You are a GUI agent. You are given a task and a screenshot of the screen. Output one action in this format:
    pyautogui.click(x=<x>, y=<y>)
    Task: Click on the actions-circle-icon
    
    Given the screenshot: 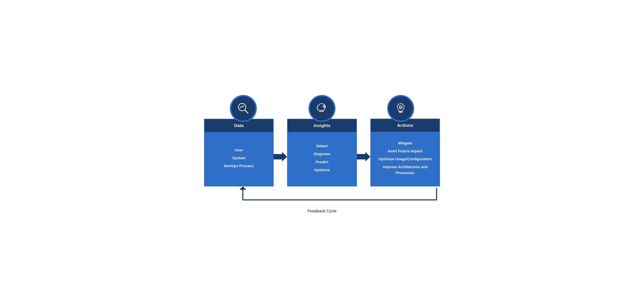 What is the action you would take?
    pyautogui.click(x=401, y=109)
    